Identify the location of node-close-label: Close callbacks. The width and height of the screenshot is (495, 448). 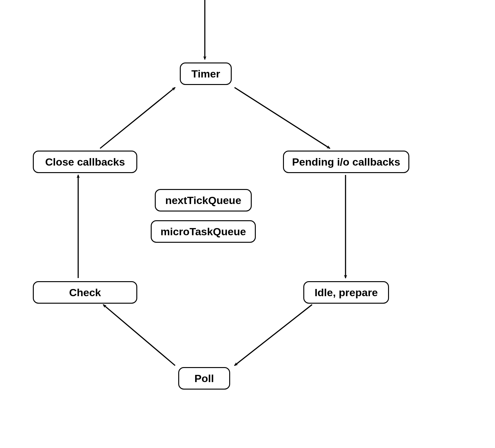
(85, 162).